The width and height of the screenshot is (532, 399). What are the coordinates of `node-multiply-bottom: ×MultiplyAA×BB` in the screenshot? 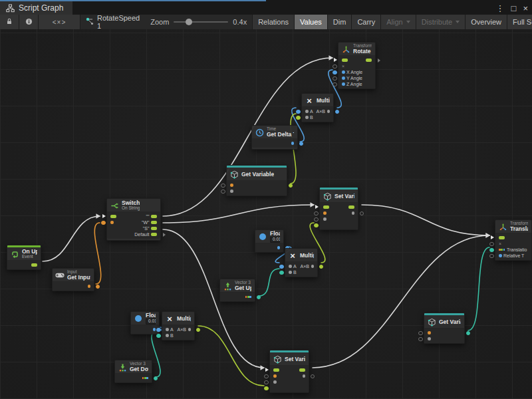 It's located at (178, 326).